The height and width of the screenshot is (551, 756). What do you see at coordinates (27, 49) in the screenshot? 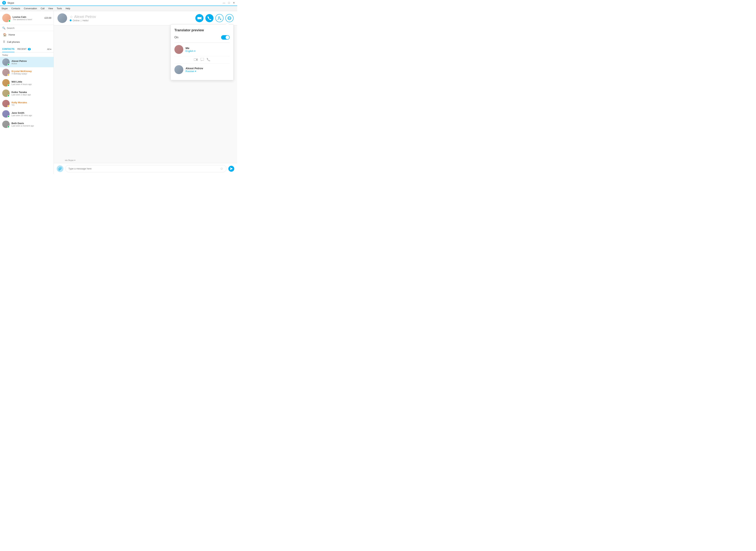
I see `tabs: CONTACTS RECENT 2 All ▾` at bounding box center [27, 49].